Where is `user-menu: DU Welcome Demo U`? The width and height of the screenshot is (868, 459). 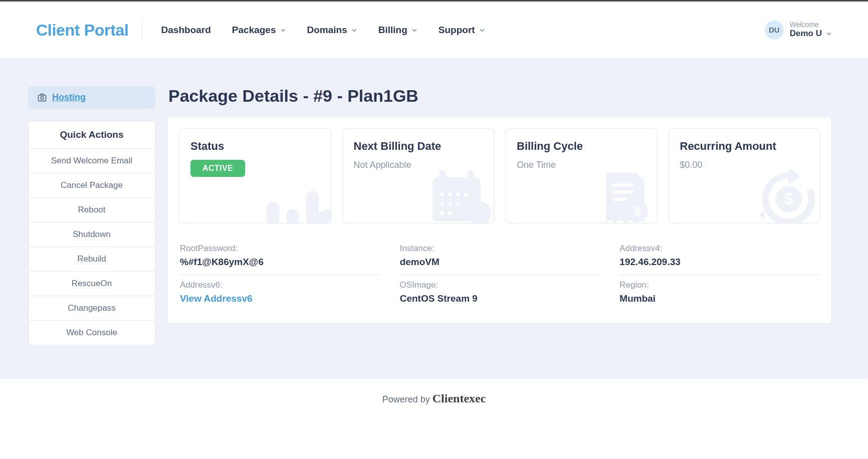 user-menu: DU Welcome Demo U is located at coordinates (798, 30).